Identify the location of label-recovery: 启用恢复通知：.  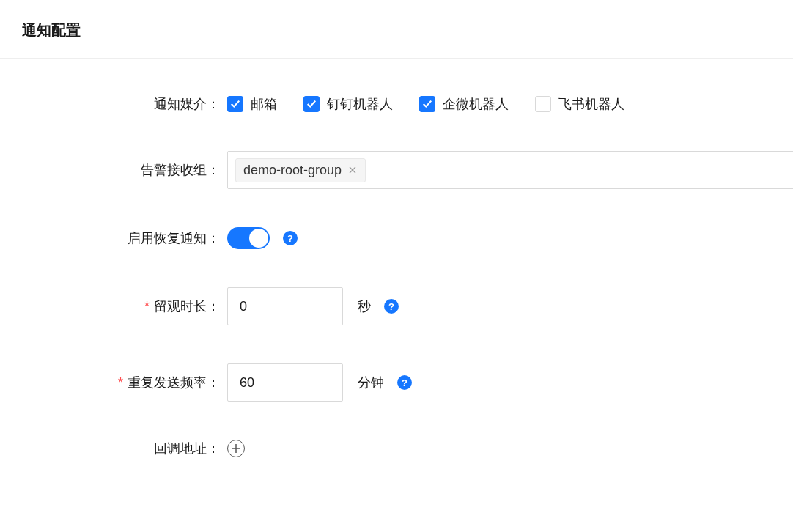
(114, 238).